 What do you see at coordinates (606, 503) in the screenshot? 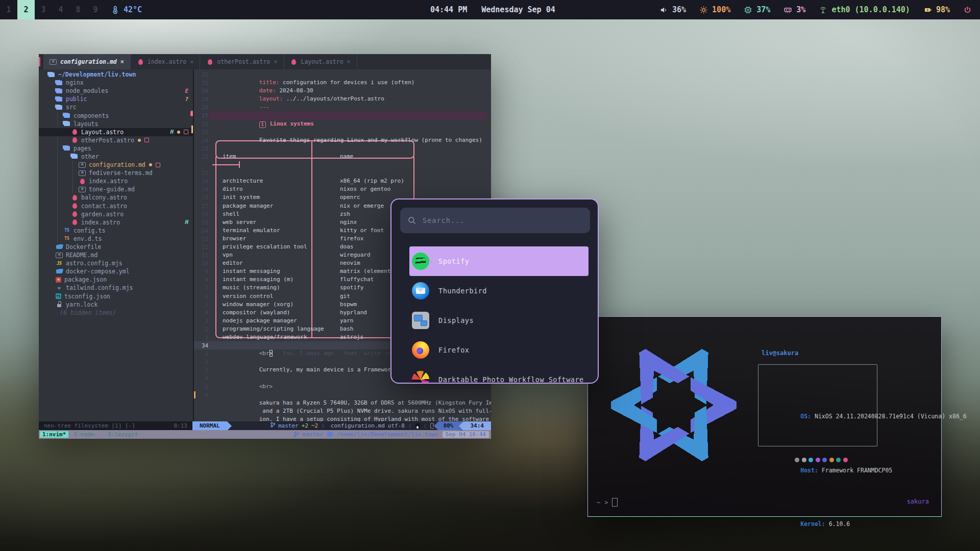
I see `prompt-char: >` at bounding box center [606, 503].